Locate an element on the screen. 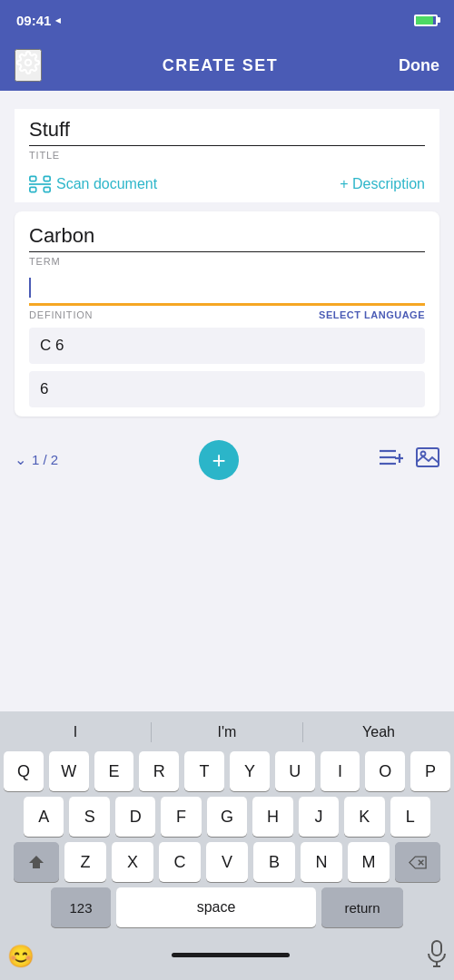 This screenshot has height=980, width=454. image-icon is located at coordinates (428, 460).